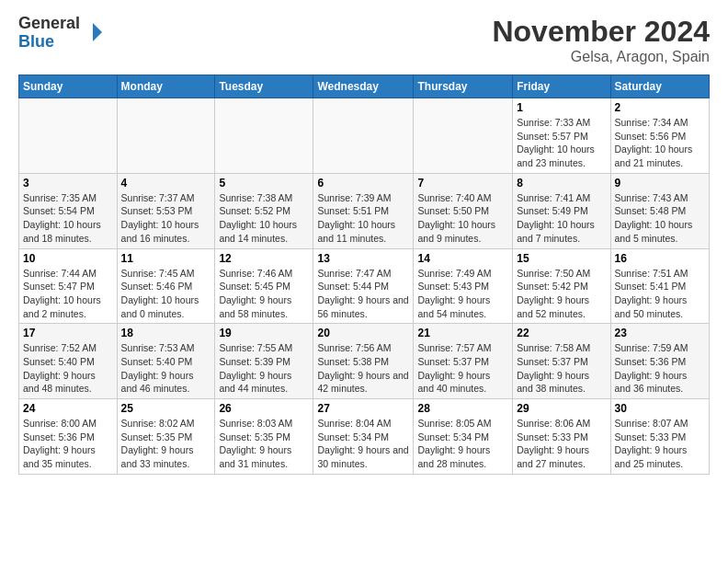  I want to click on week-row-3: 10Sunrise: 7:44 AMSunset: 5:47 PMDayligh…, so click(364, 286).